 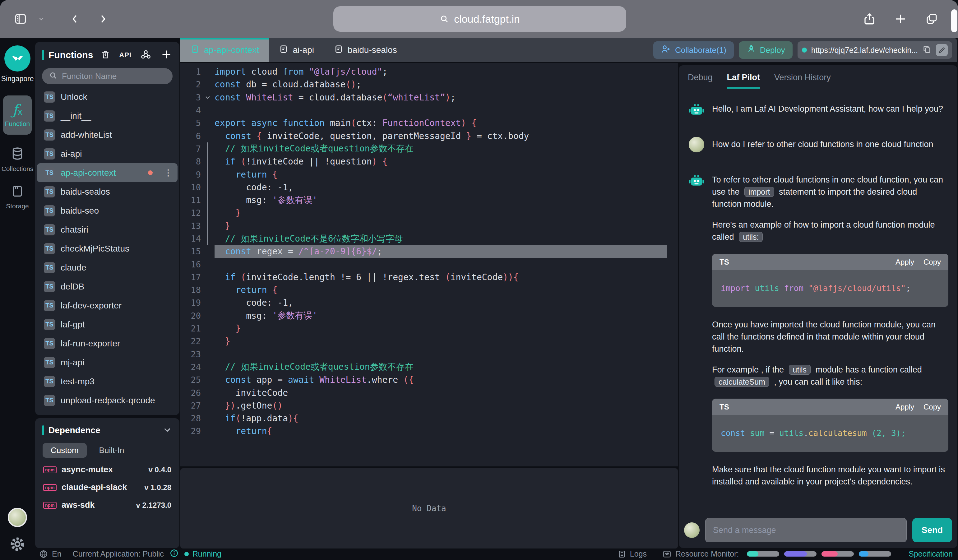 I want to click on function-item: TSunpload-redpack-qrcode, so click(x=107, y=400).